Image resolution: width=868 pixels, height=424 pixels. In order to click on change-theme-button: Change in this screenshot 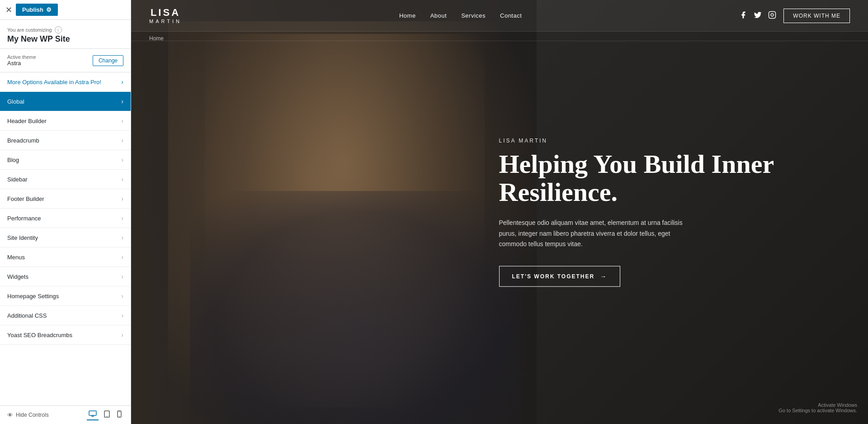, I will do `click(108, 61)`.